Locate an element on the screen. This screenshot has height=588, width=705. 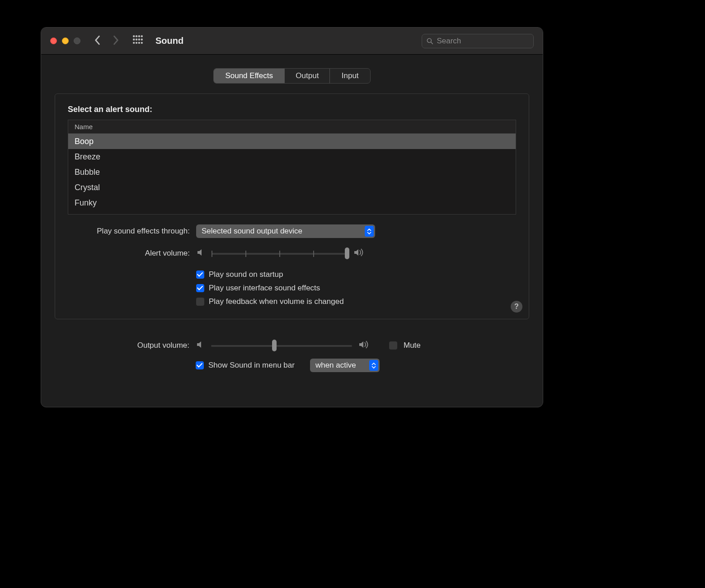
titlebar: Sound is located at coordinates (292, 41).